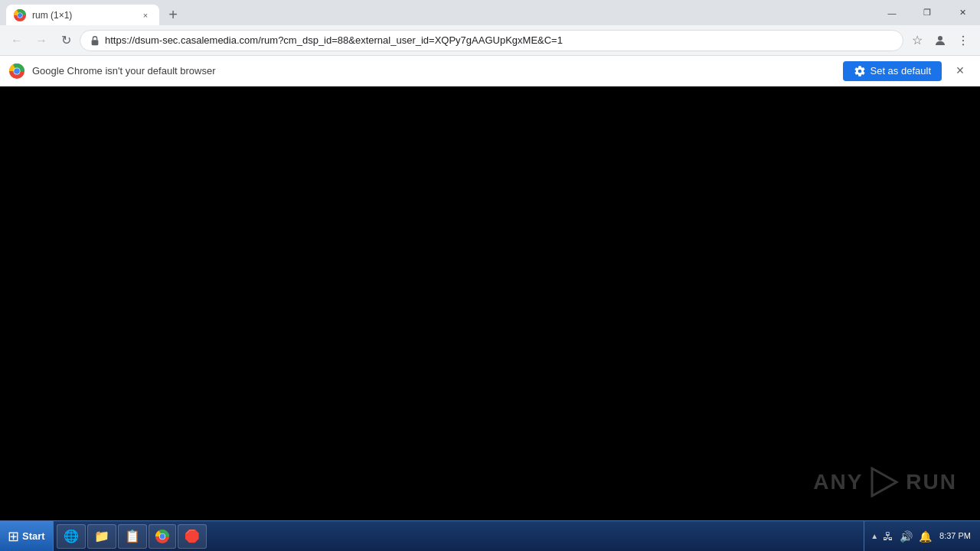 The height and width of the screenshot is (551, 980). What do you see at coordinates (162, 536) in the screenshot?
I see `chrome-taskbar-icon` at bounding box center [162, 536].